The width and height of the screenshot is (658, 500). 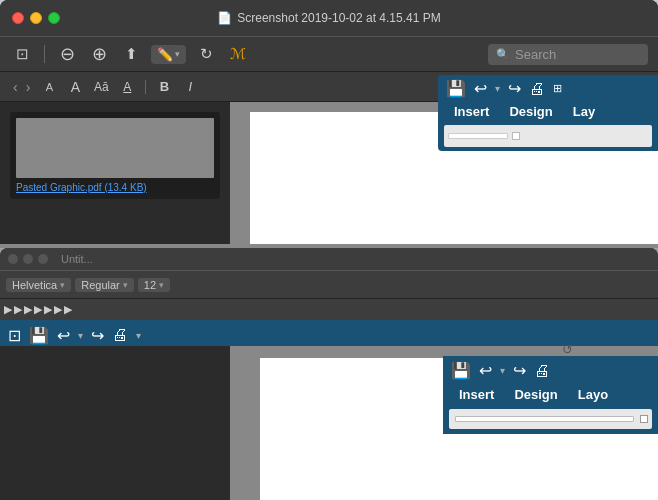 What do you see at coordinates (190, 87) in the screenshot?
I see `italic-button: I` at bounding box center [190, 87].